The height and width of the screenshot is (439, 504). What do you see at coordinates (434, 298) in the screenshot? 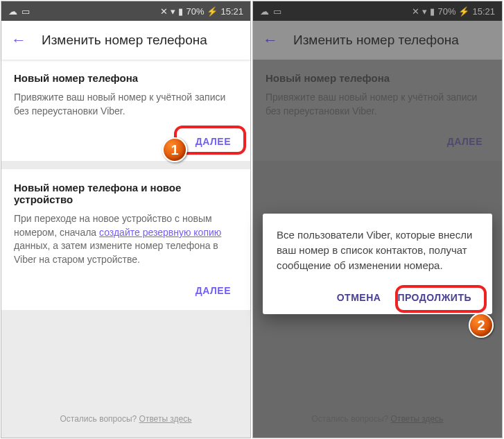
I see `continue-button: ПРОДОЛЖИТЬ` at bounding box center [434, 298].